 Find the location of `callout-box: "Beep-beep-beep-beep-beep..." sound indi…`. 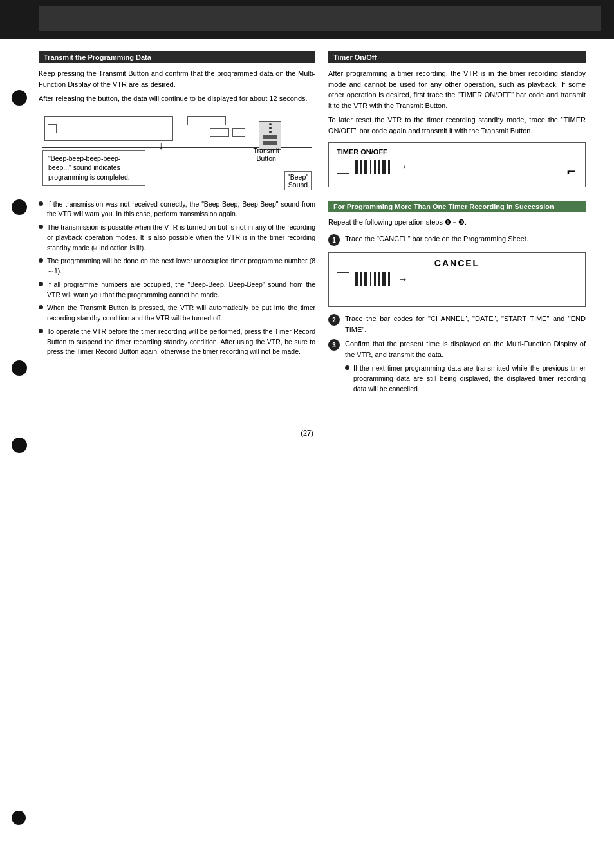

callout-box: "Beep-beep-beep-beep-beep..." sound indi… is located at coordinates (94, 168).